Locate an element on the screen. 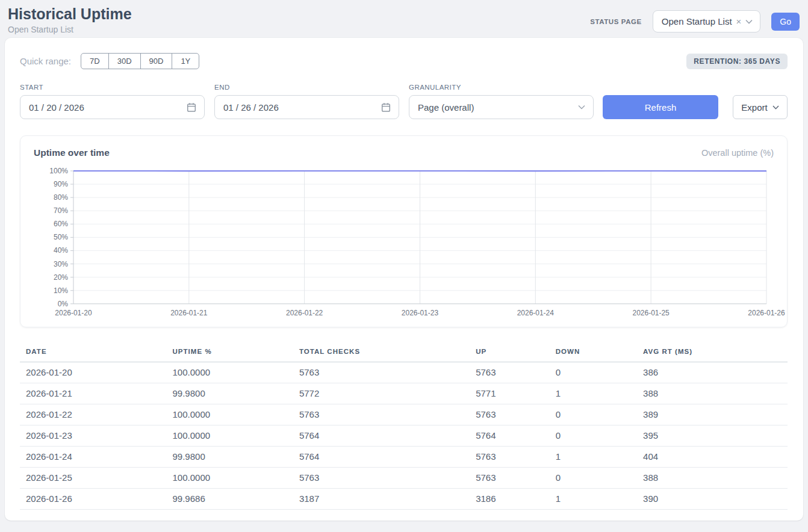 The image size is (808, 532). cell-total-checks: 5772 is located at coordinates (382, 394).